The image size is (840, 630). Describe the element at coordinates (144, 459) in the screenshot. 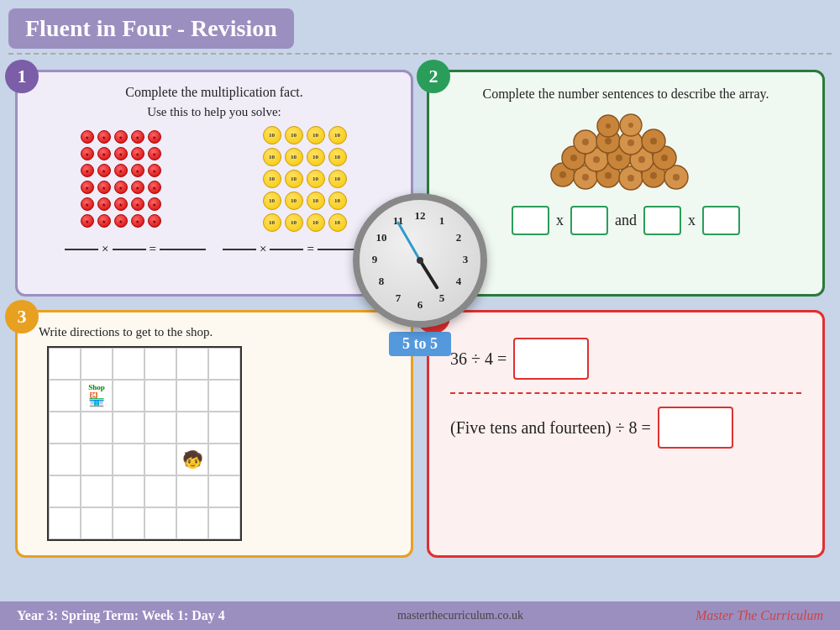

I see `grid-row: 🧒` at that location.